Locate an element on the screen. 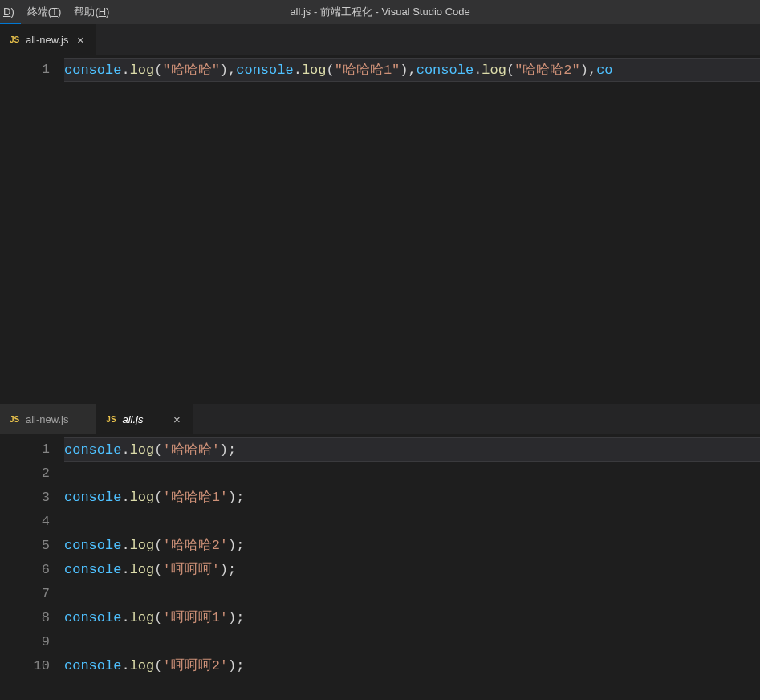  tab-bar: JSall-new.js× is located at coordinates (380, 39).